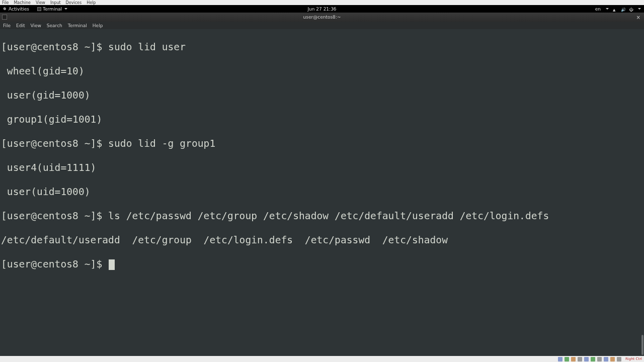 The width and height of the screenshot is (644, 362). I want to click on vbox-mouse-icon, so click(613, 359).